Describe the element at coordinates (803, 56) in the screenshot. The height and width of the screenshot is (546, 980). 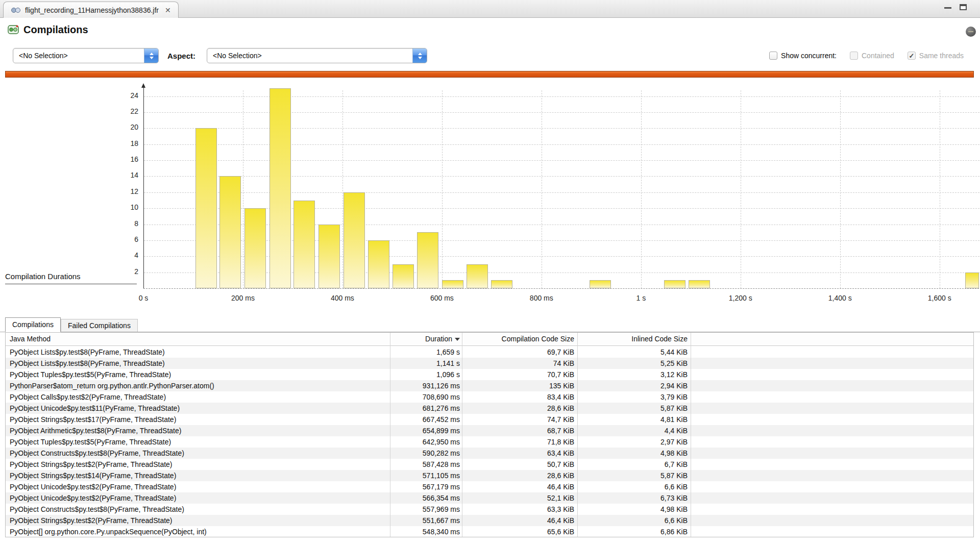
I see `checkbox-item: Show concurrent:` at that location.